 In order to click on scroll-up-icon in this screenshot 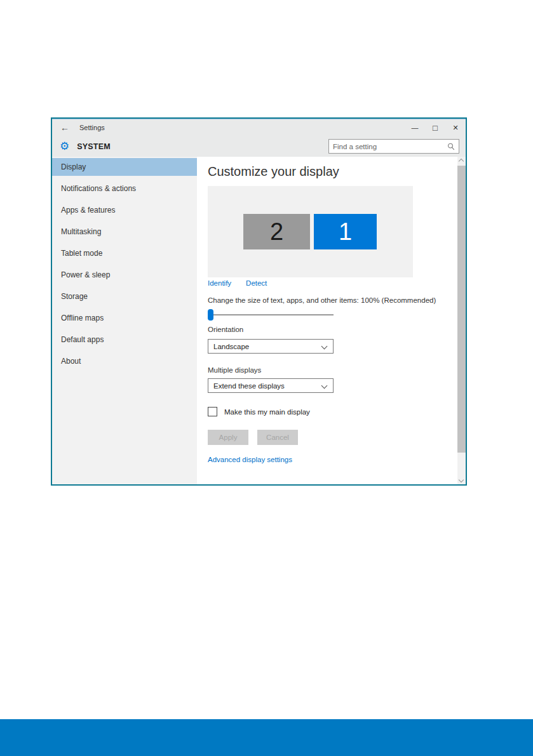, I will do `click(461, 161)`.